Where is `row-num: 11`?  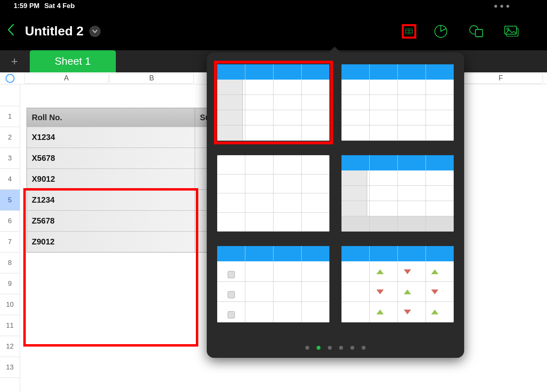
row-num: 11 is located at coordinates (10, 326).